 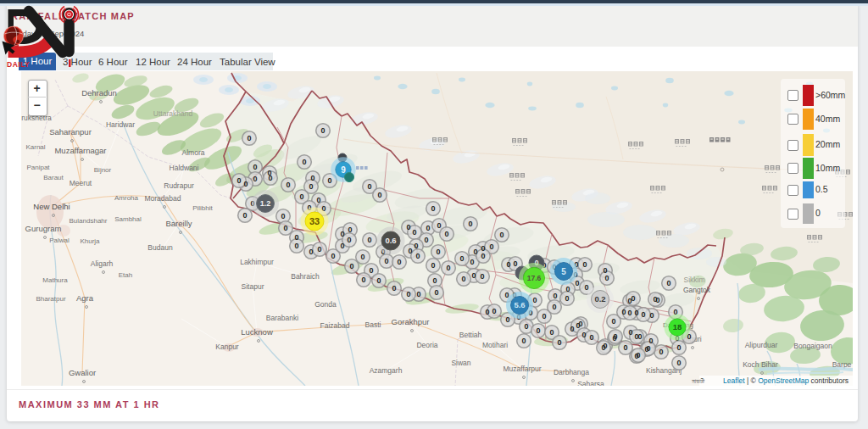 What do you see at coordinates (522, 369) in the screenshot?
I see `svg-text: Muzaffarpur` at bounding box center [522, 369].